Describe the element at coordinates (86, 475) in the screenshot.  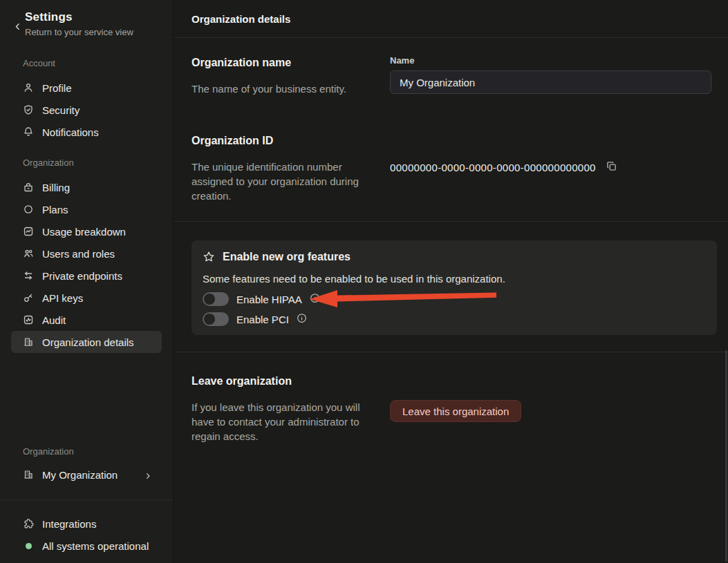
I see `org-switcher: My Organization` at that location.